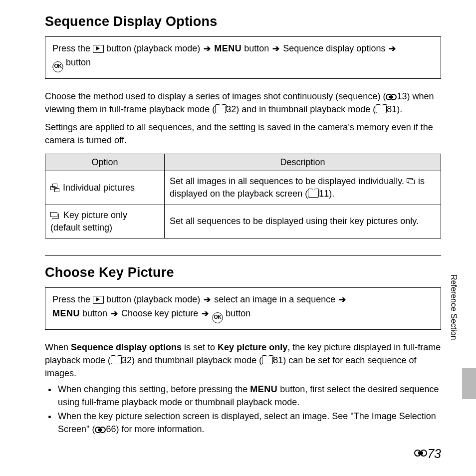 The width and height of the screenshot is (476, 476). Describe the element at coordinates (411, 182) in the screenshot. I see `sequence-stack-icon` at that location.